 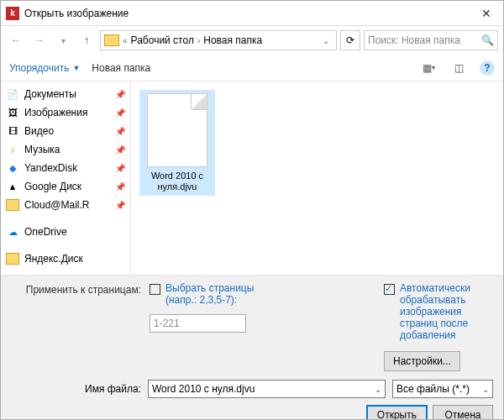 What do you see at coordinates (16, 40) in the screenshot?
I see `back-button: ←` at bounding box center [16, 40].